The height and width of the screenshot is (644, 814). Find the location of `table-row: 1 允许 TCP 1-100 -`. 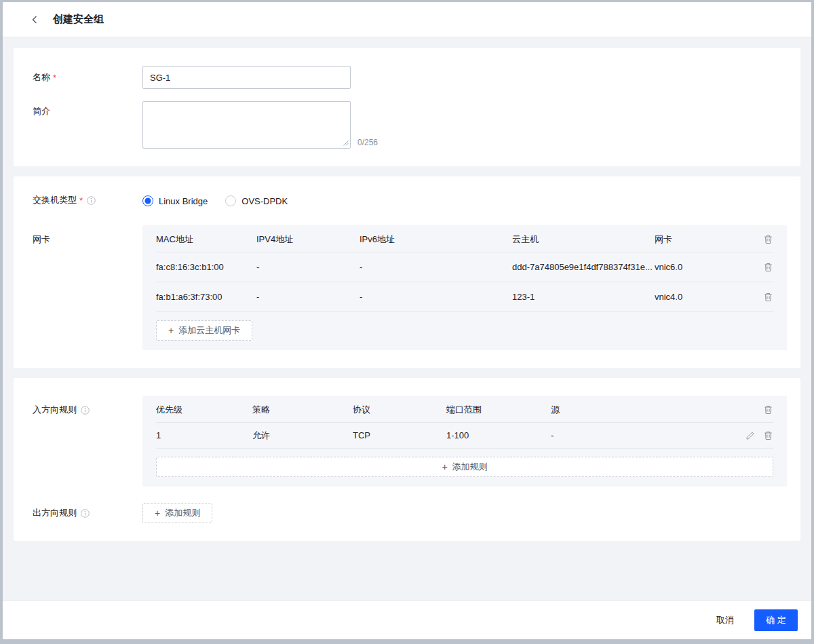

table-row: 1 允许 TCP 1-100 - is located at coordinates (465, 436).